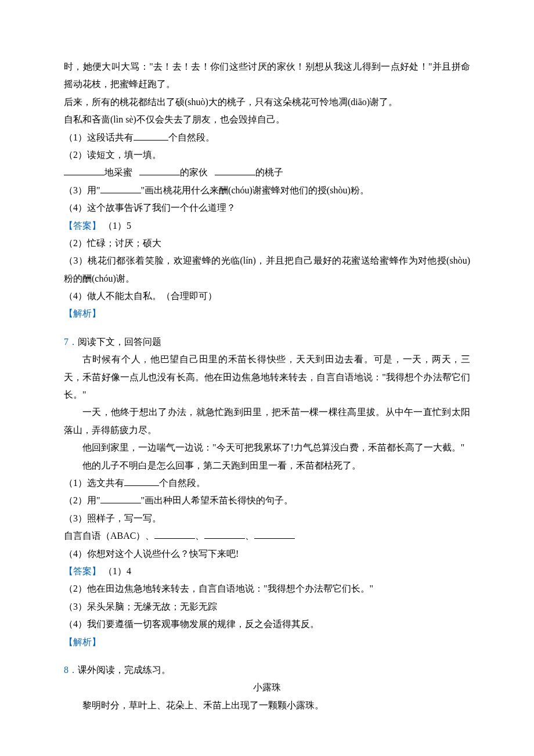 Image resolution: width=534 pixels, height=756 pixels. Describe the element at coordinates (267, 102) in the screenshot. I see `q6-paragraph-2: 后来，所有的桃花都结出了硕(shuò)大的桃子，只有这朵桃花可怜地凋(diāo)…` at that location.